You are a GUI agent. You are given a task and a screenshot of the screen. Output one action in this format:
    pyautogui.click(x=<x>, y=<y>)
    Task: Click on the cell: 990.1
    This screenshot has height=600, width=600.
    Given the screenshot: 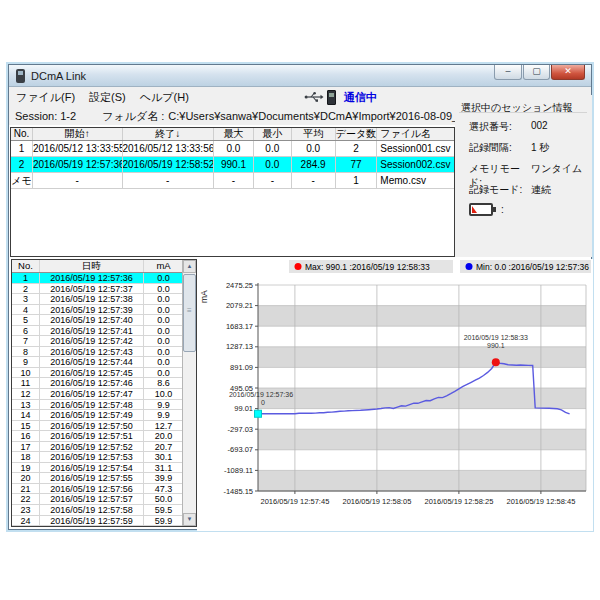 What is the action you would take?
    pyautogui.click(x=234, y=164)
    